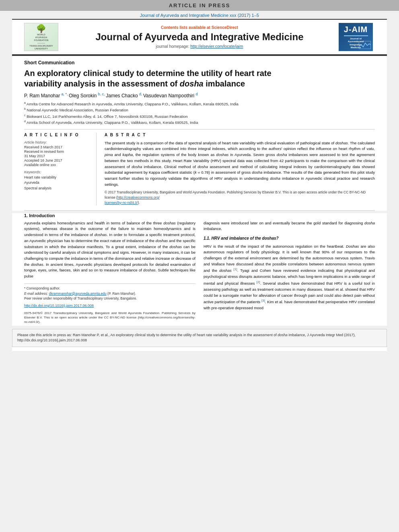  What do you see at coordinates (43, 96) in the screenshot?
I see `author1-name: P. Ram Manohar` at bounding box center [43, 96].